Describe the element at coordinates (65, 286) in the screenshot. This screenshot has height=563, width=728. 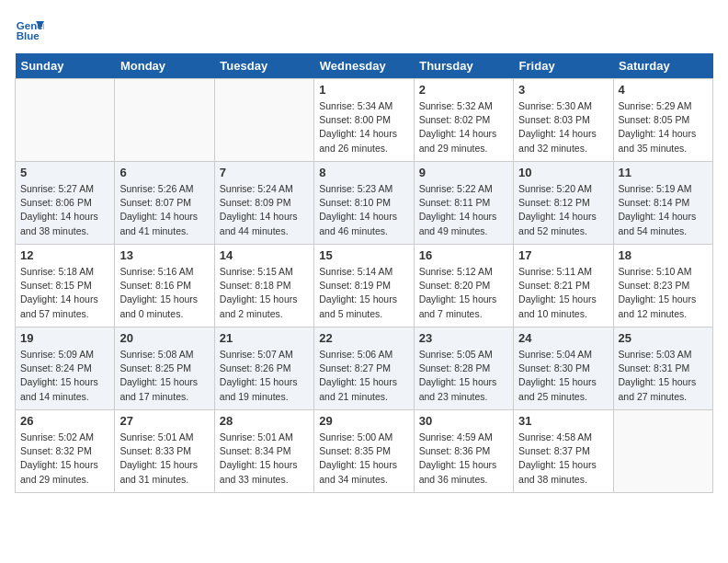
I see `calendar-cell: 12Sunrise: 5:18 AM Sunset: 8:15 PM Dayli…` at that location.